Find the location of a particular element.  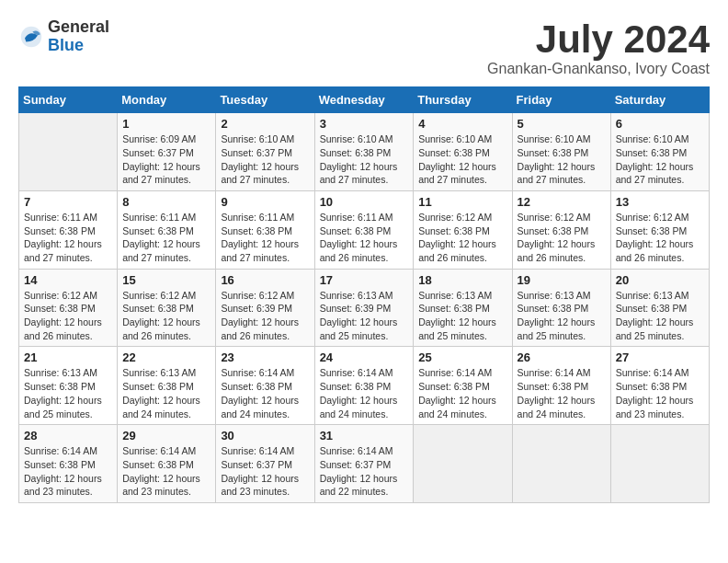

day-number: 29 is located at coordinates (166, 436).